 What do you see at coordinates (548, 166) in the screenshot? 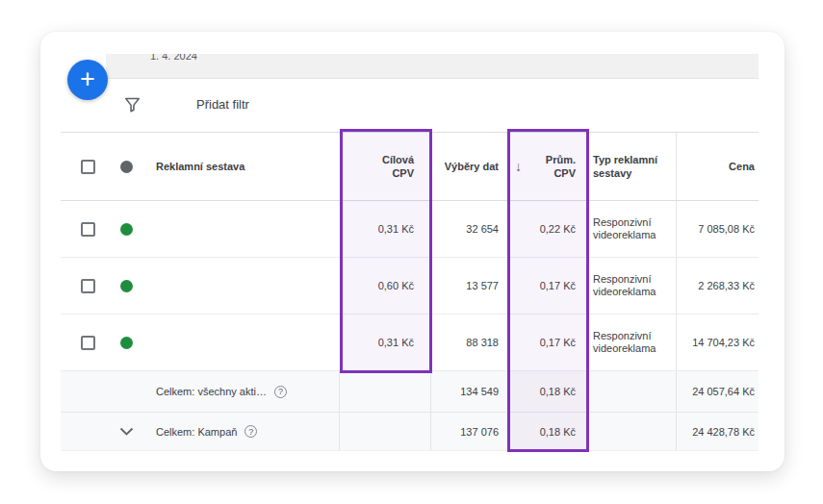
I see `header-avg-cpv: ↓ Prům. CPV` at bounding box center [548, 166].